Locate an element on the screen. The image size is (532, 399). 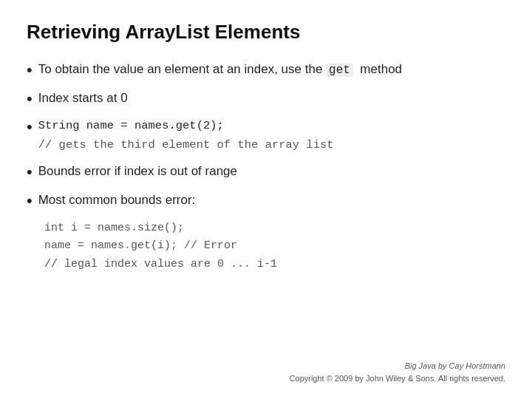
bullet-2: • Index starts at 0 is located at coordinates (266, 99).